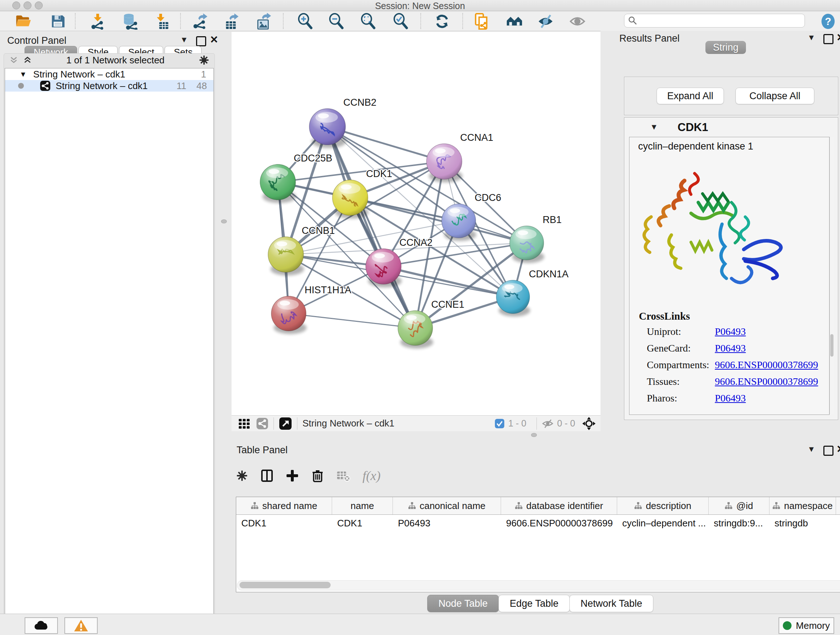 Image resolution: width=840 pixels, height=635 pixels. I want to click on network-row-selected: String Network – cdk1 11 48, so click(109, 86).